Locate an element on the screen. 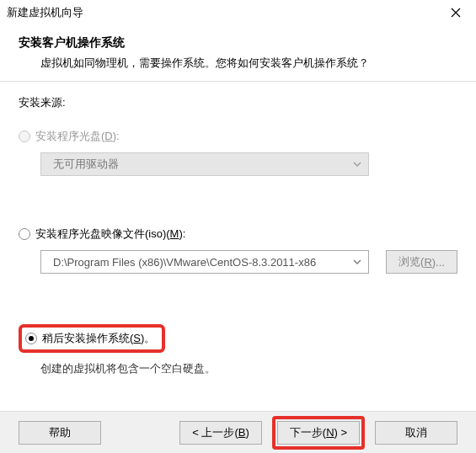 This screenshot has width=476, height=453. next-button: 下一步(N) > is located at coordinates (318, 433).